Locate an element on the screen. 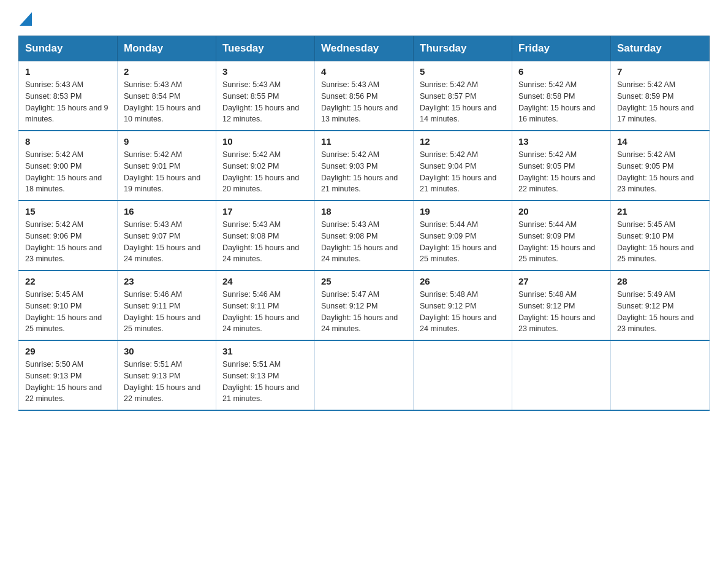 Image resolution: width=728 pixels, height=563 pixels. day-cell: 16Sunrise: 5:43 AMSunset: 9:07 PMDayligh… is located at coordinates (167, 236).